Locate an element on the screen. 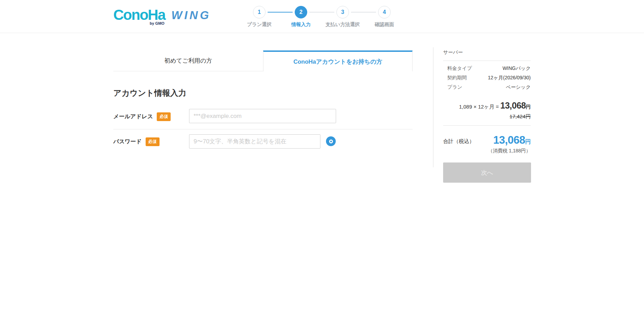 The height and width of the screenshot is (310, 644). table-row: 料金タイプ WINGパック is located at coordinates (487, 69).